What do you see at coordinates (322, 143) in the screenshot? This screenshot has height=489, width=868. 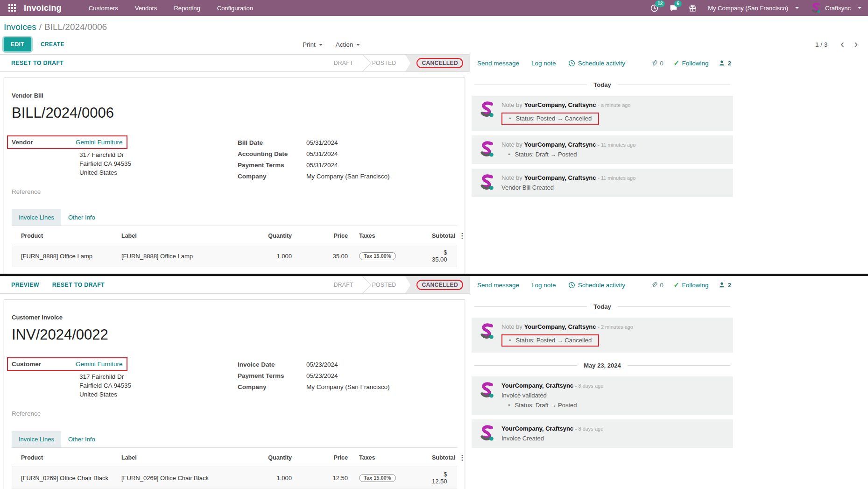 I see `bill-date-value: 05/31/2024` at bounding box center [322, 143].